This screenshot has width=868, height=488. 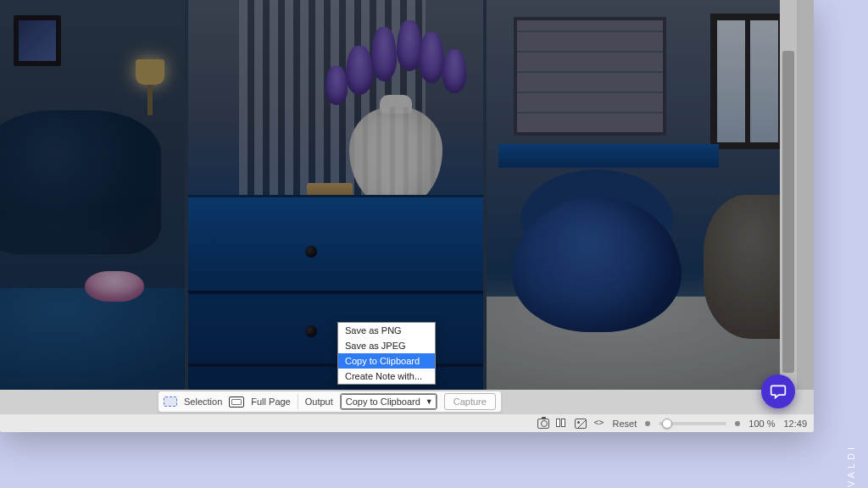 I want to click on clock: 12:49, so click(x=795, y=424).